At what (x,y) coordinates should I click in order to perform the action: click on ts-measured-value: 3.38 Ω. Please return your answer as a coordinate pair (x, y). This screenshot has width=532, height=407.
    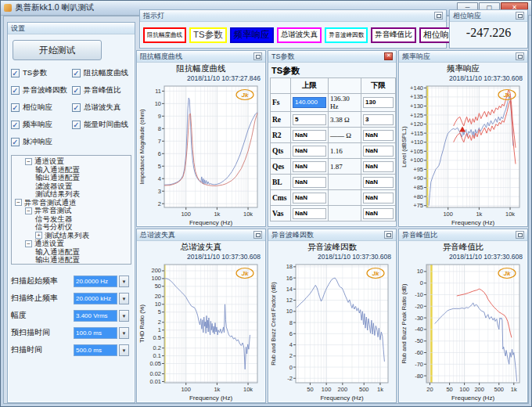
    Looking at the image, I should click on (345, 120).